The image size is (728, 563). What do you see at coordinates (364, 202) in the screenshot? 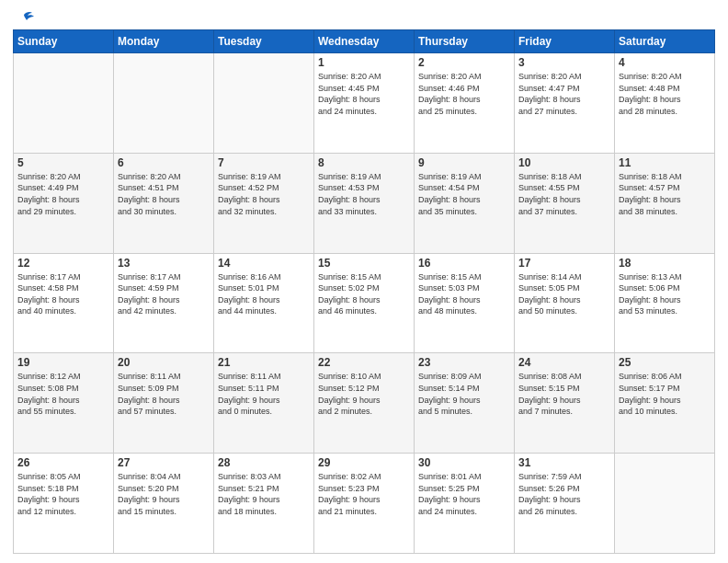
I see `calendar-cell: 8Sunrise: 8:19 AM Sunset: 4:53 PM Daylig…` at bounding box center [364, 202].